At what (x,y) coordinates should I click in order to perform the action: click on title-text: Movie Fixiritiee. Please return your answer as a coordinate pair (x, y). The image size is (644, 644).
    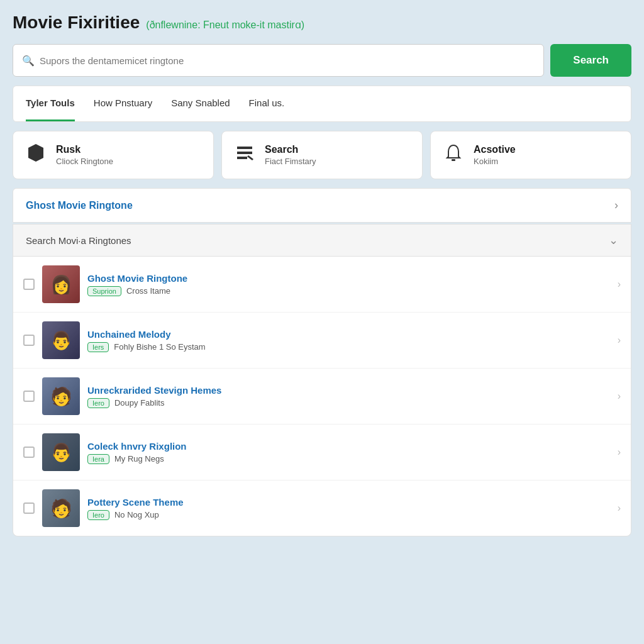
    Looking at the image, I should click on (76, 23).